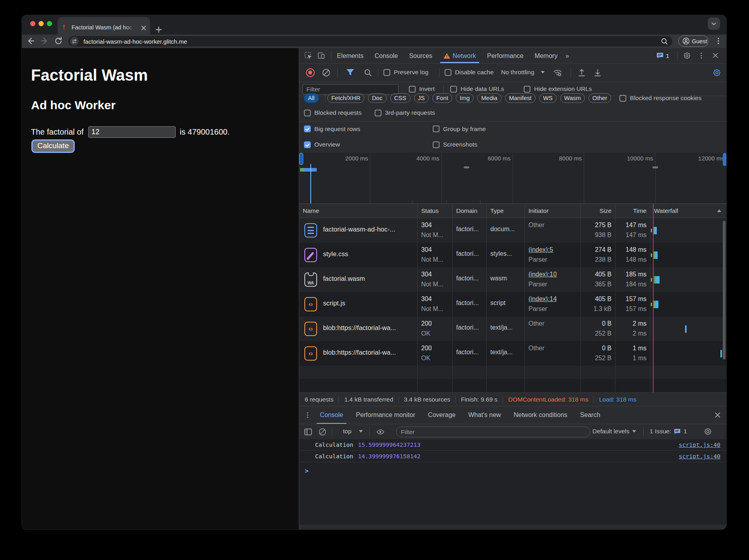 This screenshot has width=749, height=560. What do you see at coordinates (144, 28) in the screenshot?
I see `tab-close-icon` at bounding box center [144, 28].